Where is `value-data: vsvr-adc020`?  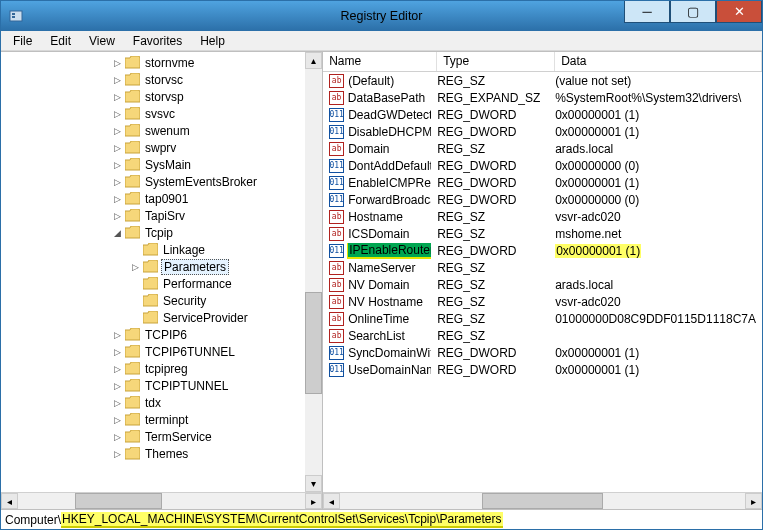 value-data: vsvr-adc020 is located at coordinates (588, 217).